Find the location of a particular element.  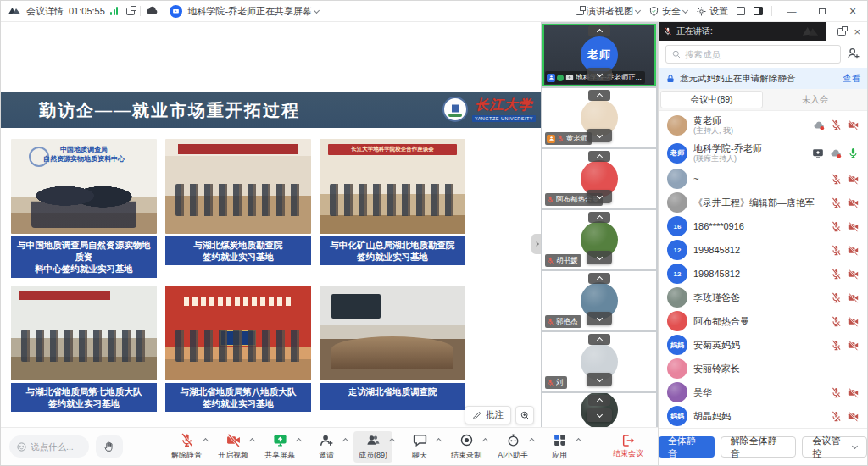

tab-in-meeting: 会议中(89) is located at coordinates (712, 100).